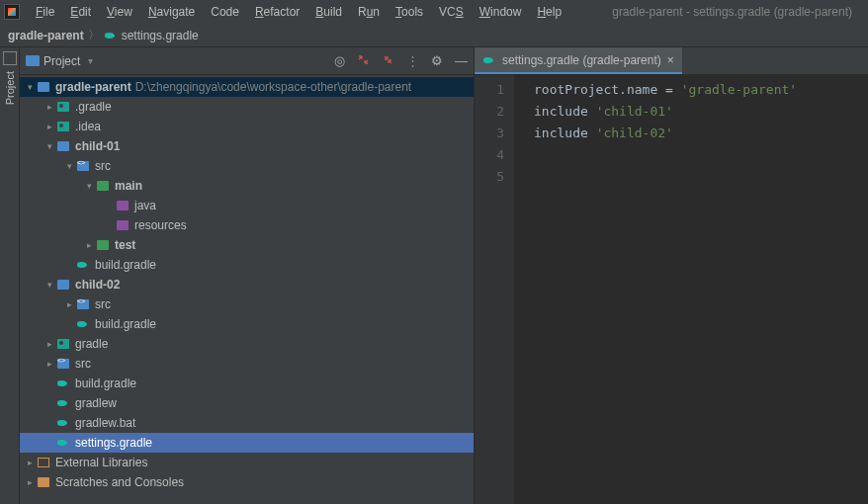  What do you see at coordinates (43, 482) in the screenshot?
I see `scratch-icon` at bounding box center [43, 482].